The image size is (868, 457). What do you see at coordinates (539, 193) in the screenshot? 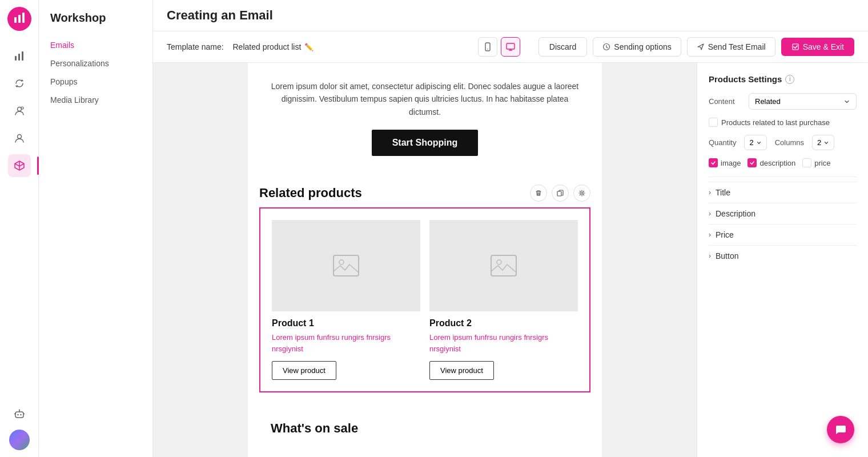
I see `delete-section-btn` at bounding box center [539, 193].